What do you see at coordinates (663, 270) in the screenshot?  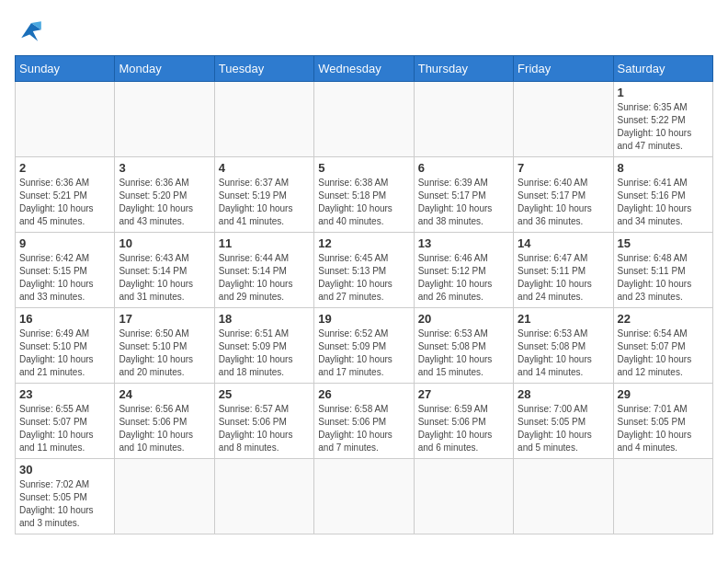 I see `calendar-cell: 15Sunrise: 6:48 AM Sunset: 5:11 PM Dayli…` at bounding box center [663, 270].